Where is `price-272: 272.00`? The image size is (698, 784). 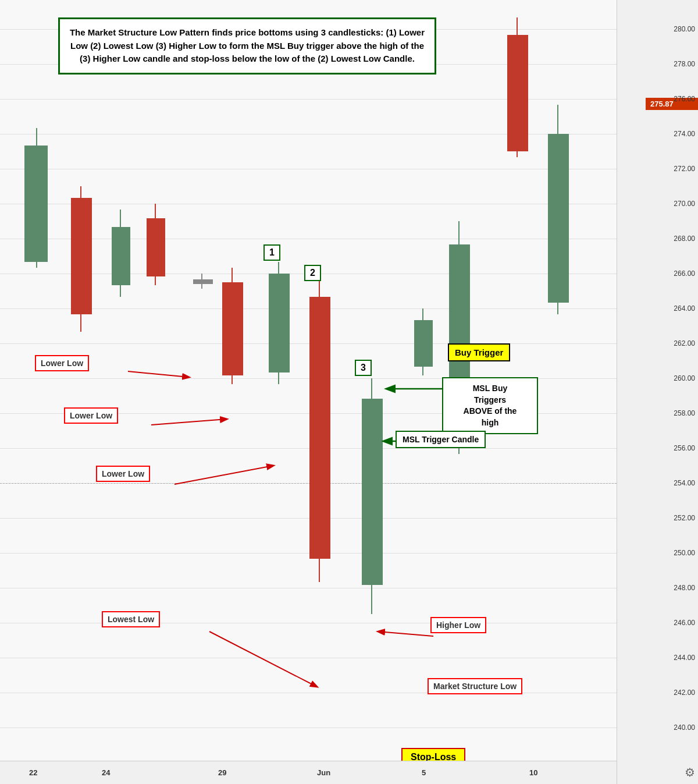
price-272: 272.00 is located at coordinates (684, 169).